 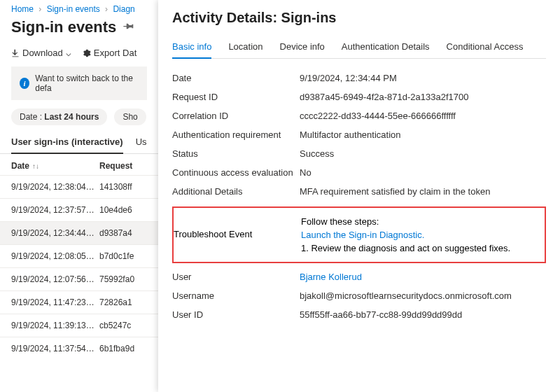 I want to click on cell-request-id: b7d0c1fe, so click(x=123, y=256).